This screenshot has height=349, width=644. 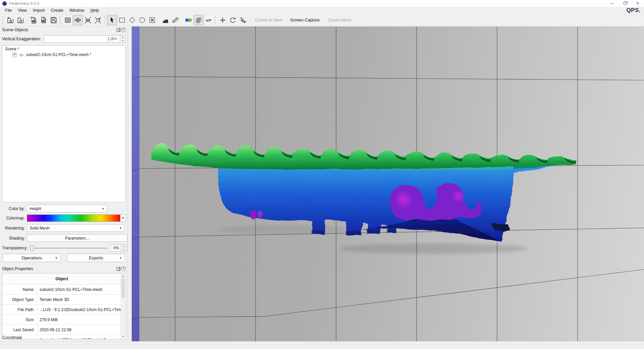 I want to click on table-row: Size: 279.9 MiB, so click(x=62, y=320).